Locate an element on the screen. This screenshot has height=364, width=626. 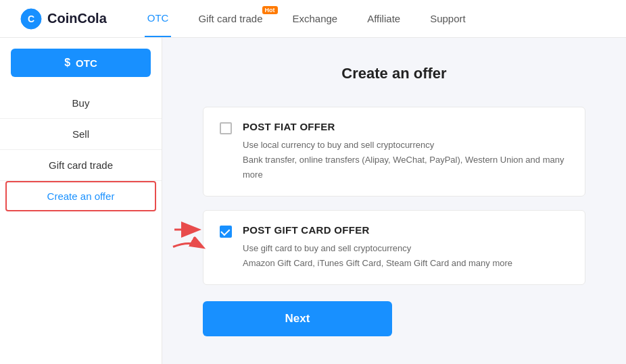
logo: C CoinCola is located at coordinates (64, 19).